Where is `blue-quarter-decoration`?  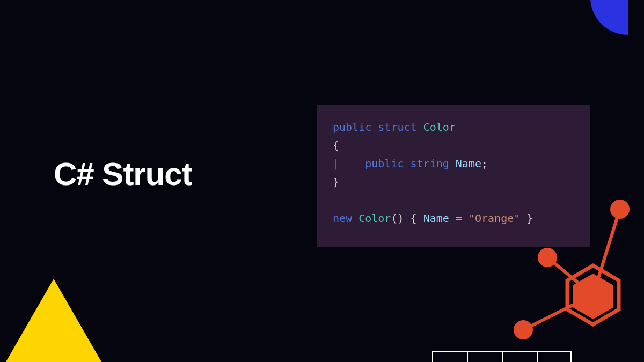
blue-quarter-decoration is located at coordinates (590, 36).